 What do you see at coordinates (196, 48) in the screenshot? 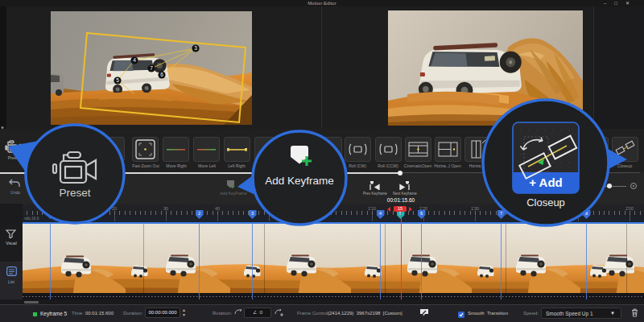
I see `svg-text: 3` at bounding box center [196, 48].